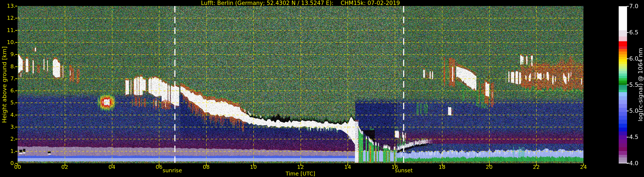 This screenshot has height=177, width=644. I want to click on x-tick-label: 10, so click(254, 167).